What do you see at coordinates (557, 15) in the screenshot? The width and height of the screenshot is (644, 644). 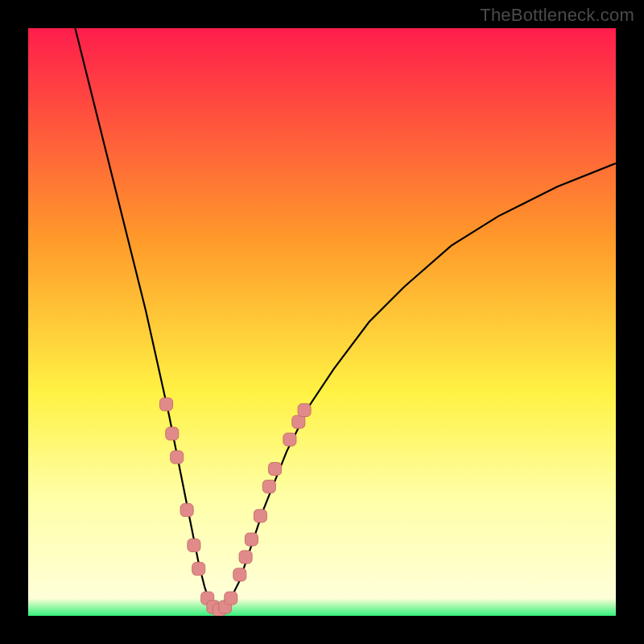 I see `watermark-text: TheBottleneck.com` at bounding box center [557, 15].